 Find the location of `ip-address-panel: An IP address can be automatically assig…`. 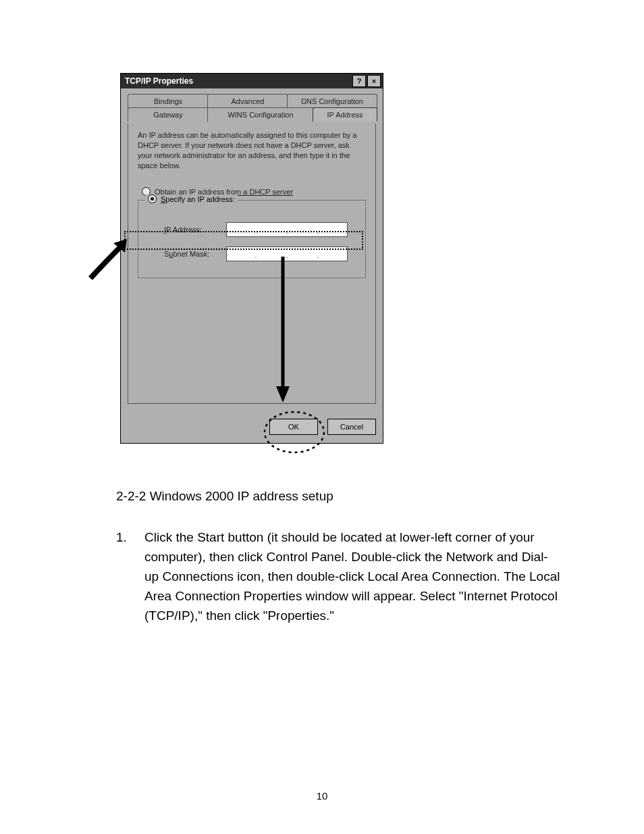

ip-address-panel: An IP address can be automatically assig… is located at coordinates (252, 263).